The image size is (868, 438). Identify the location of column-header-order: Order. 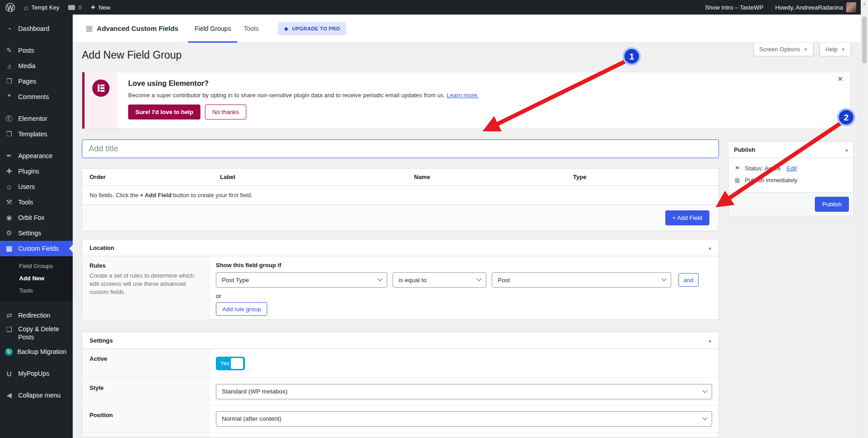
(147, 177).